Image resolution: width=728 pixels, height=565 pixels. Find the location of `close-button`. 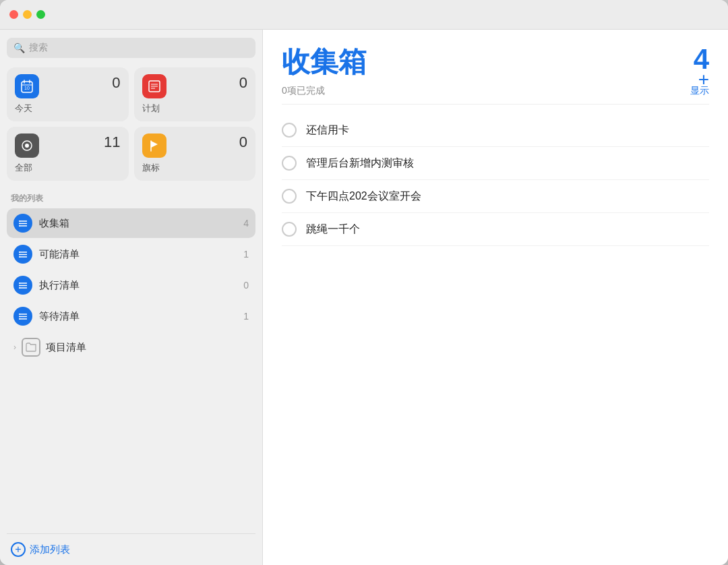

close-button is located at coordinates (13, 15).